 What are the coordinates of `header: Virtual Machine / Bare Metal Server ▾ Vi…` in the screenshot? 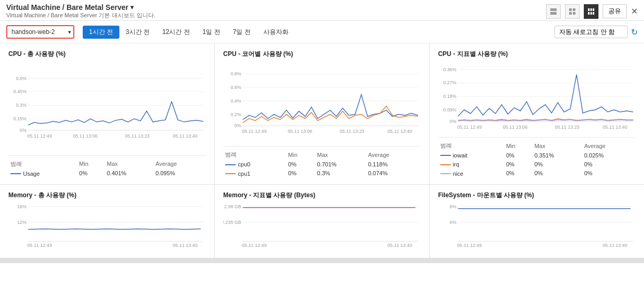 It's located at (322, 10).